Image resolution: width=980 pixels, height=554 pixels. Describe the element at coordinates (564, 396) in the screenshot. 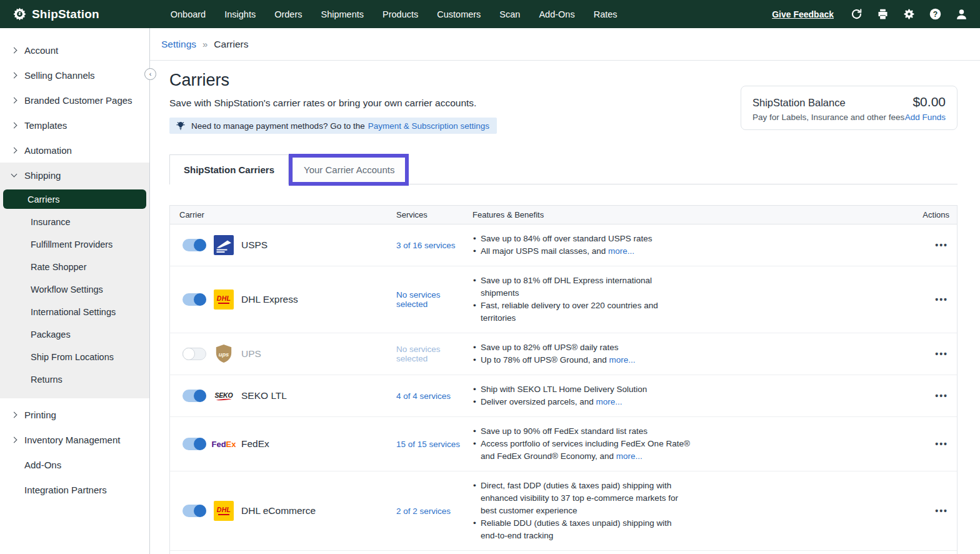

I see `carrier-row-seko-ltl: SEKO SEKO LTL 4 of 4 services Ship with …` at that location.